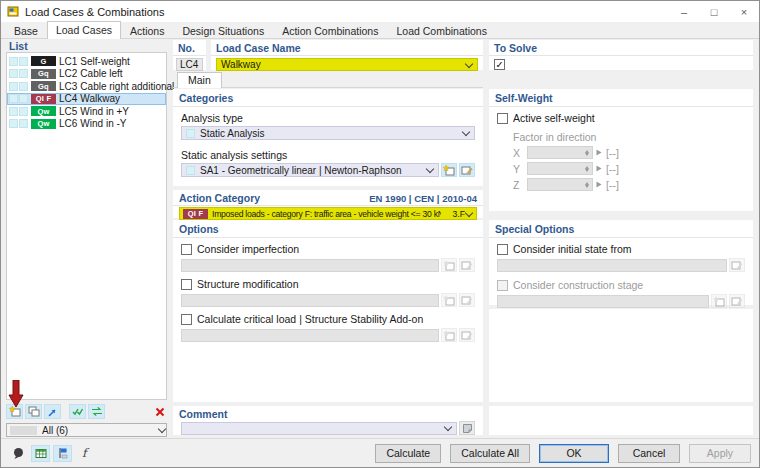 The height and width of the screenshot is (468, 760). Describe the element at coordinates (560, 168) in the screenshot. I see `factor-y-spinner` at that location.